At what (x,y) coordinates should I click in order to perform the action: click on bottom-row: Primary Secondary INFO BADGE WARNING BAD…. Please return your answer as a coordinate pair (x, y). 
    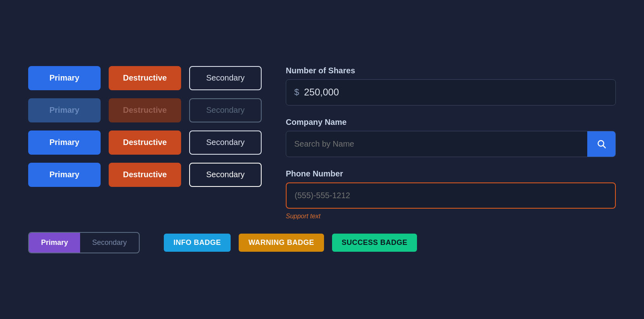
    Looking at the image, I should click on (322, 242).